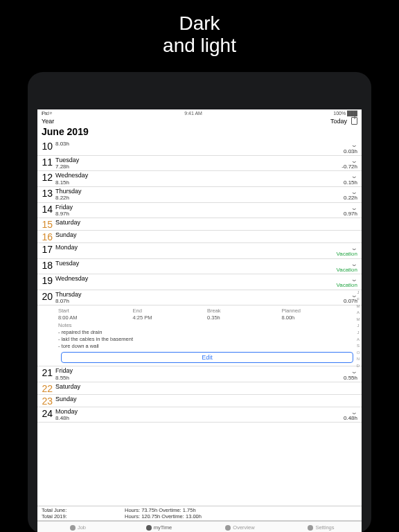  What do you see at coordinates (319, 311) in the screenshot?
I see `col-planned: Planned` at bounding box center [319, 311].